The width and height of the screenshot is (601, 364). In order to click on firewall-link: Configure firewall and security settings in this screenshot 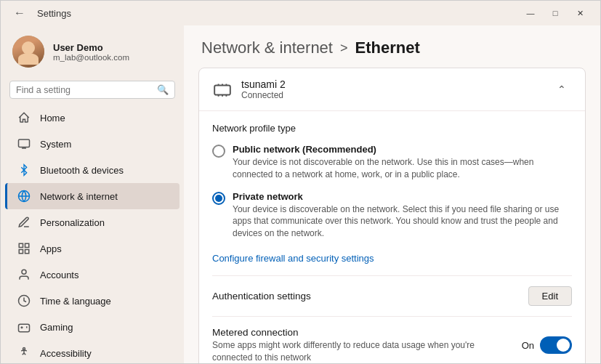, I will do `click(294, 259)`.